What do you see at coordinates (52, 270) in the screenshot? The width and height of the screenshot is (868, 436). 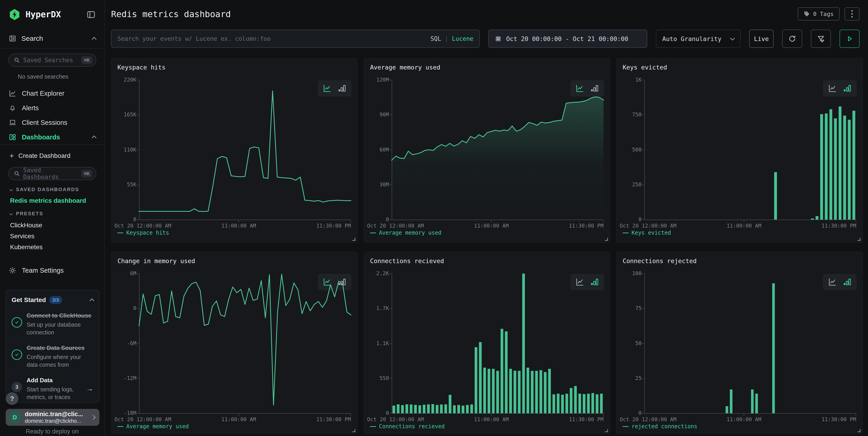 I see `sidebar-item-team-settings: Team Settings` at bounding box center [52, 270].